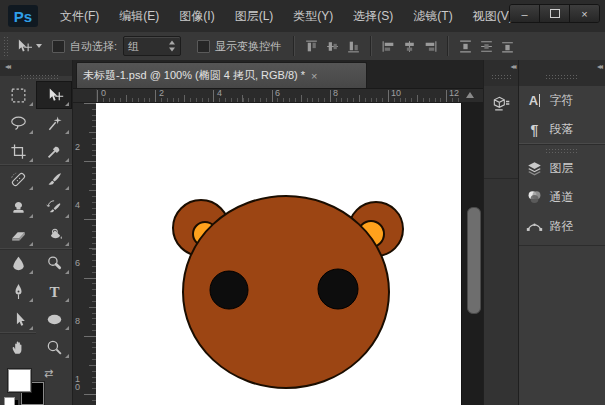  What do you see at coordinates (534, 168) in the screenshot?
I see `layers-icon` at bounding box center [534, 168].